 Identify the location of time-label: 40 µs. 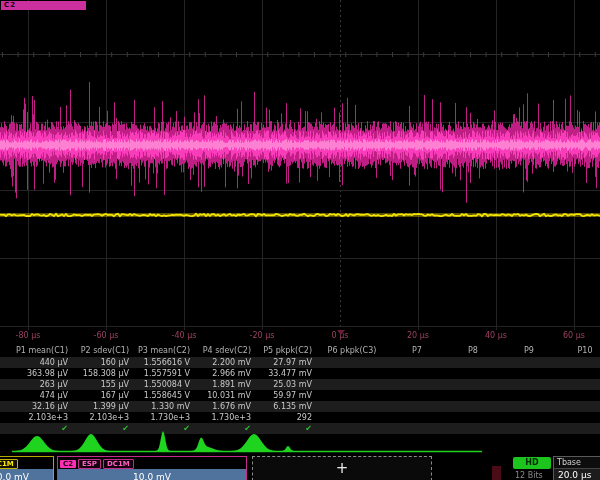
(496, 336).